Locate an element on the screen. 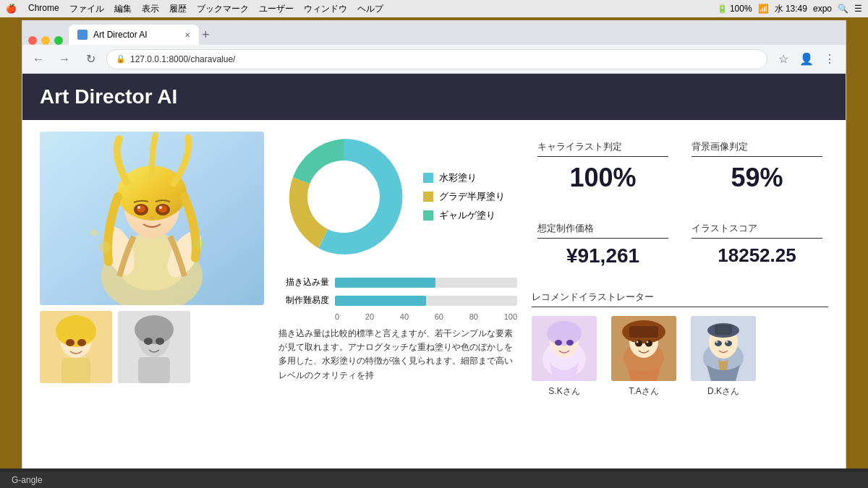 This screenshot has width=868, height=488. menu-user: ユーザー is located at coordinates (276, 9).